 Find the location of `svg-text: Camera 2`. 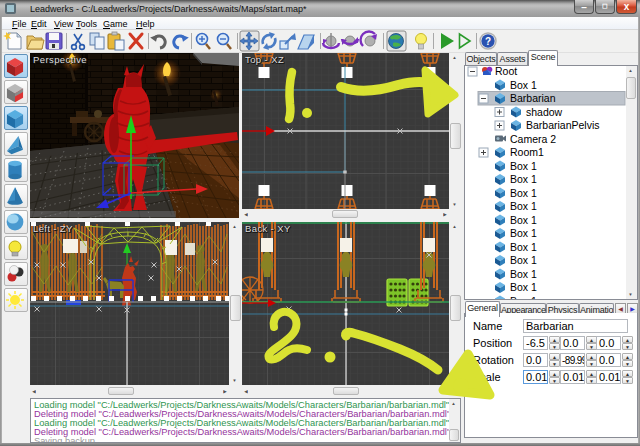

svg-text: Camera 2 is located at coordinates (533, 139).